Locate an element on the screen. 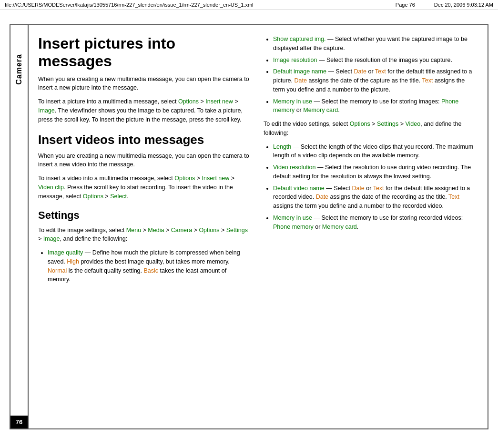  sidebar: Camera 76 is located at coordinates (20, 227).